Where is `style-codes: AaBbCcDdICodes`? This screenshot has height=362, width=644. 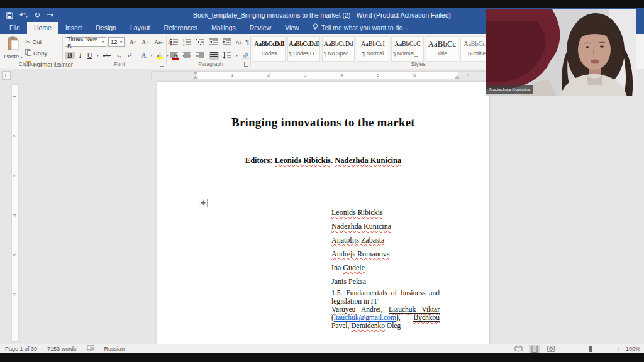
style-codes: AaBbCcDdICodes is located at coordinates (269, 49).